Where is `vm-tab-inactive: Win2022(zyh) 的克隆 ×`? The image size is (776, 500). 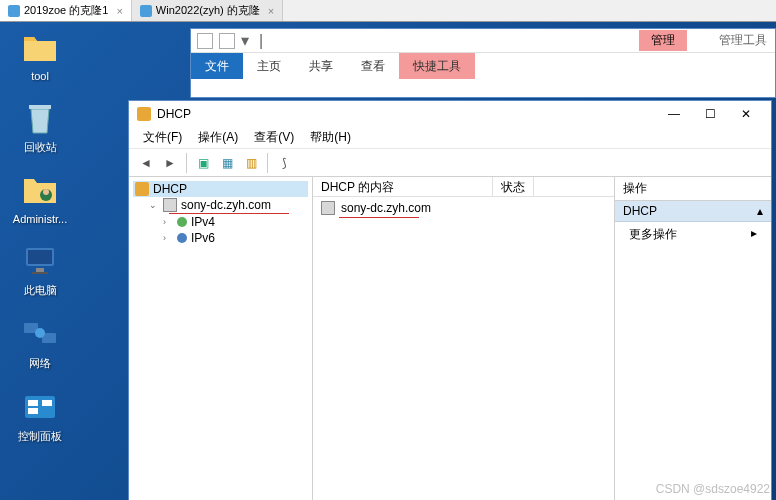 vm-tab-inactive: Win2022(zyh) 的克隆 × is located at coordinates (208, 10).